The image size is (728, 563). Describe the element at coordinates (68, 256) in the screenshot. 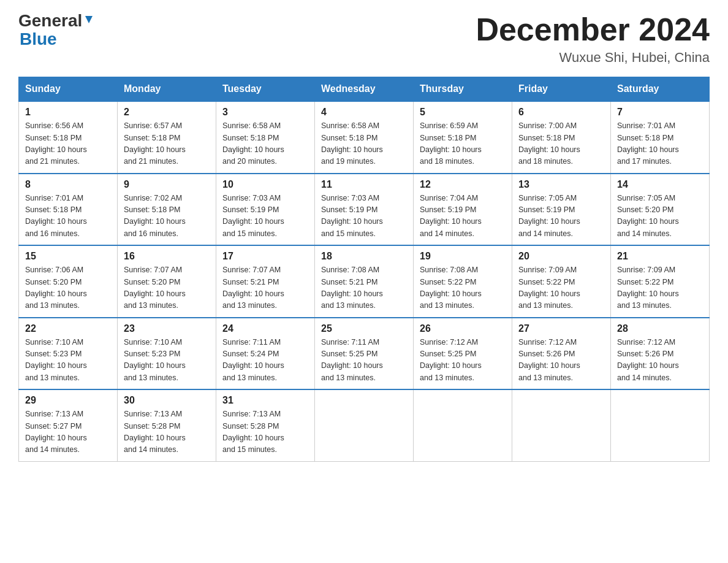

I see `day-number: 15` at that location.